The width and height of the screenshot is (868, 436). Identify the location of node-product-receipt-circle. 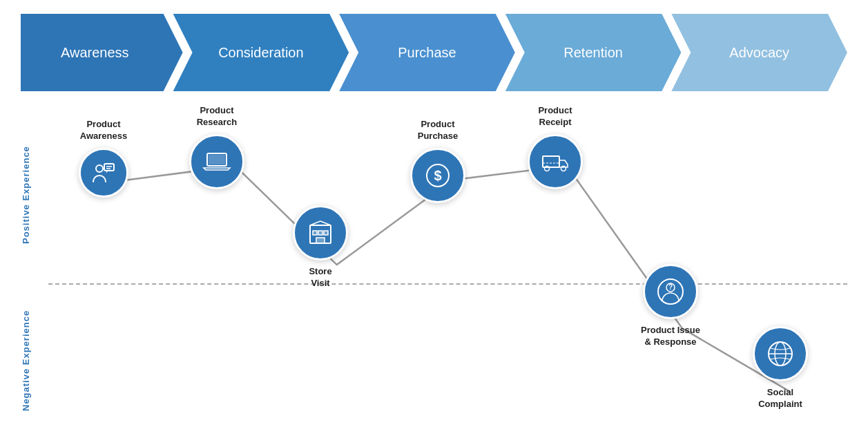
(555, 162).